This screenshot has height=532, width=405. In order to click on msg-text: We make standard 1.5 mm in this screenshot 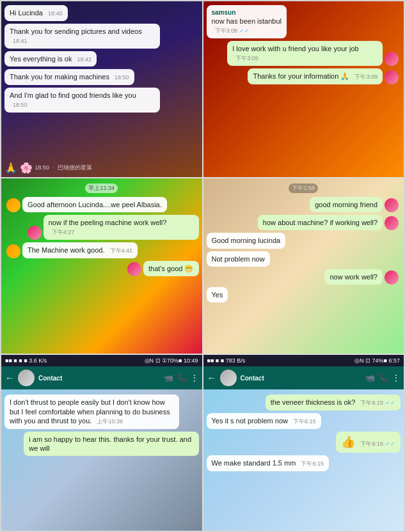, I will do `click(254, 463)`.